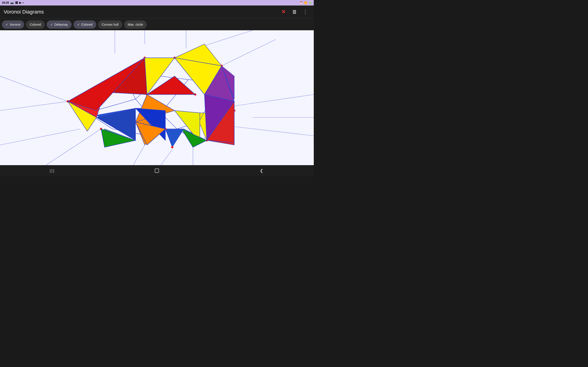  I want to click on home-button, so click(157, 171).